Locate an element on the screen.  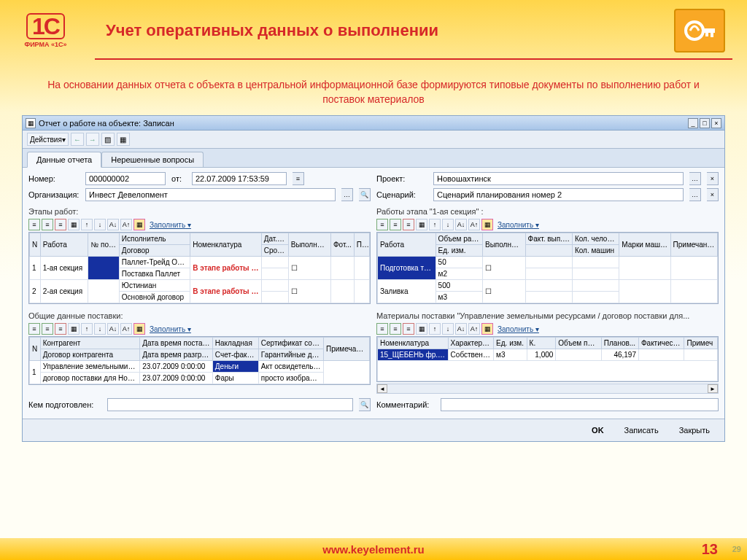
dl-edit-icon: ▦ is located at coordinates (74, 329).